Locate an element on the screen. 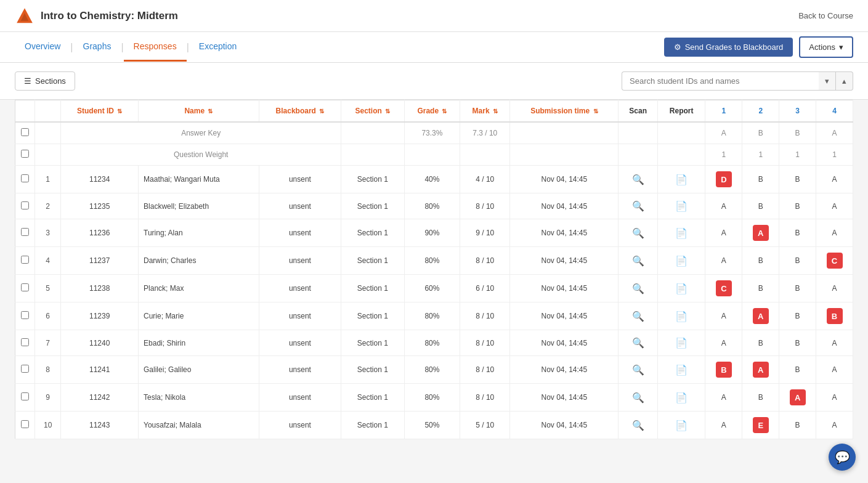 The height and width of the screenshot is (483, 868). row-q3: B is located at coordinates (798, 180).